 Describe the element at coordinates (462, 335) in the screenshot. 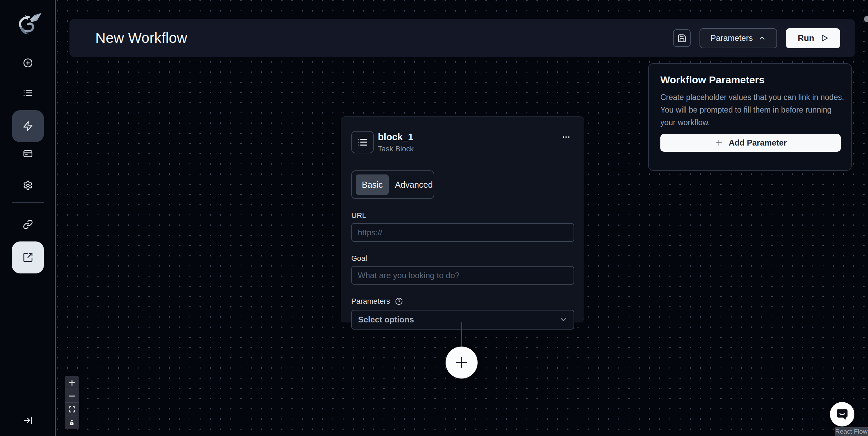

I see `edge-connector-line` at that location.